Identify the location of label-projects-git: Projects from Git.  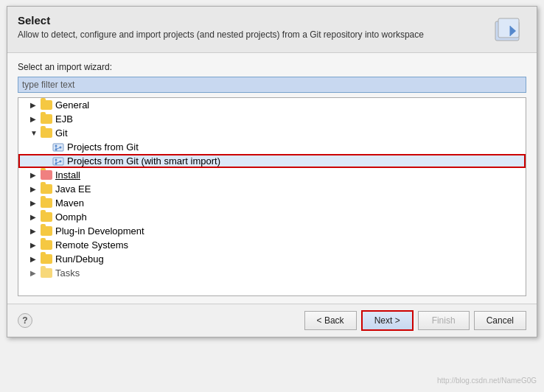
(103, 147).